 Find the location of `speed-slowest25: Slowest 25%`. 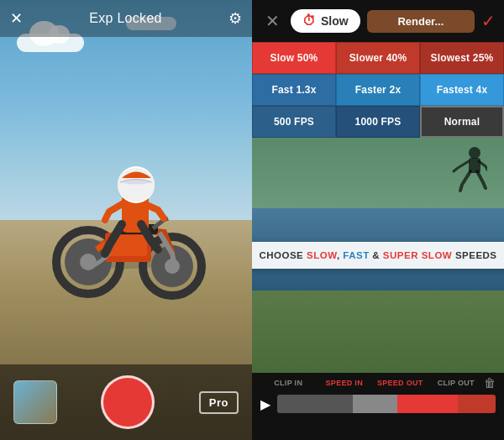

speed-slowest25: Slowest 25% is located at coordinates (462, 58).